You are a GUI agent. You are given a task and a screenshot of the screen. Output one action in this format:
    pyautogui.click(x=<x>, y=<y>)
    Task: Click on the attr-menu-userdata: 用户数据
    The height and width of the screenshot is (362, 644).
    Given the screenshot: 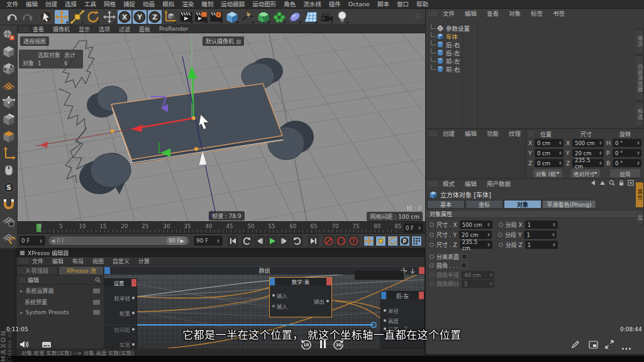 What is the action you would take?
    pyautogui.click(x=499, y=184)
    